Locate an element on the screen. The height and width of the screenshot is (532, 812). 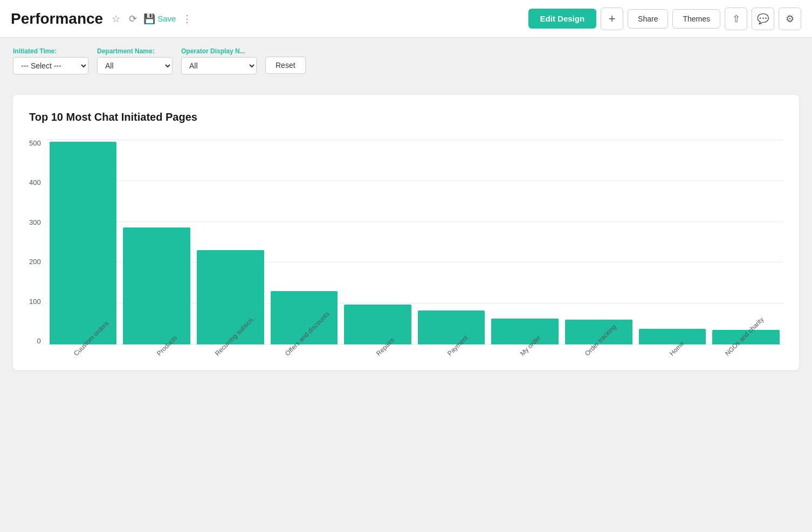
header-actions: Edit Design + Share Themes ⇧ 💬 ⚙ is located at coordinates (665, 19).